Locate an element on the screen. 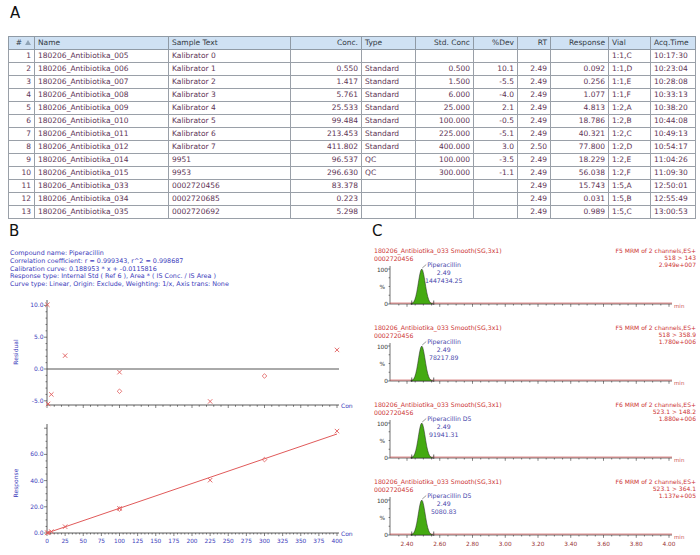 The image size is (700, 555). column-header-type: Type is located at coordinates (389, 44).